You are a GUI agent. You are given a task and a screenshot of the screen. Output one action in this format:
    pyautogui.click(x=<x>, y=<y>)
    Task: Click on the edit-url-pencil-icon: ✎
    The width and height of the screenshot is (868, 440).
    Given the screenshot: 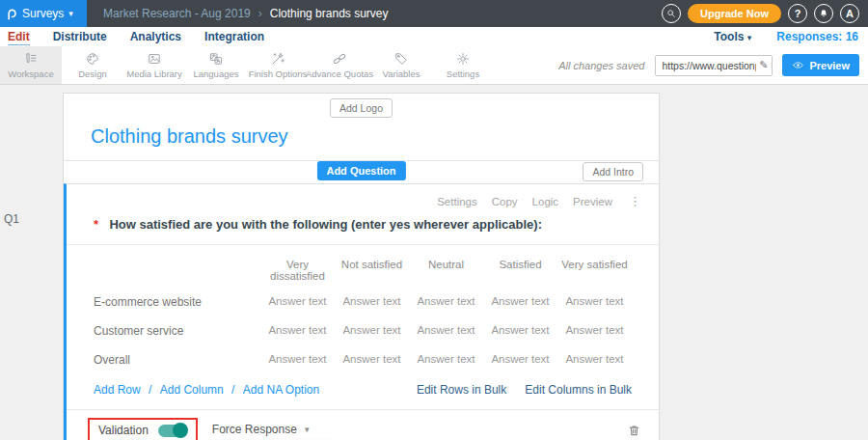 What is the action you would take?
    pyautogui.click(x=764, y=66)
    